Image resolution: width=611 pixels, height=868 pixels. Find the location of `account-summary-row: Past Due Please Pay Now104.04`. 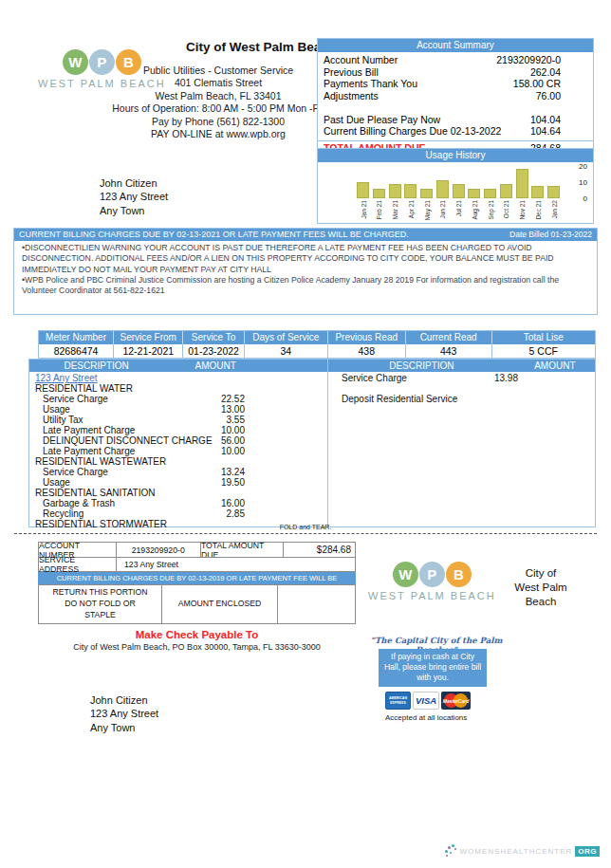

account-summary-row: Past Due Please Pay Now104.04 is located at coordinates (455, 120).